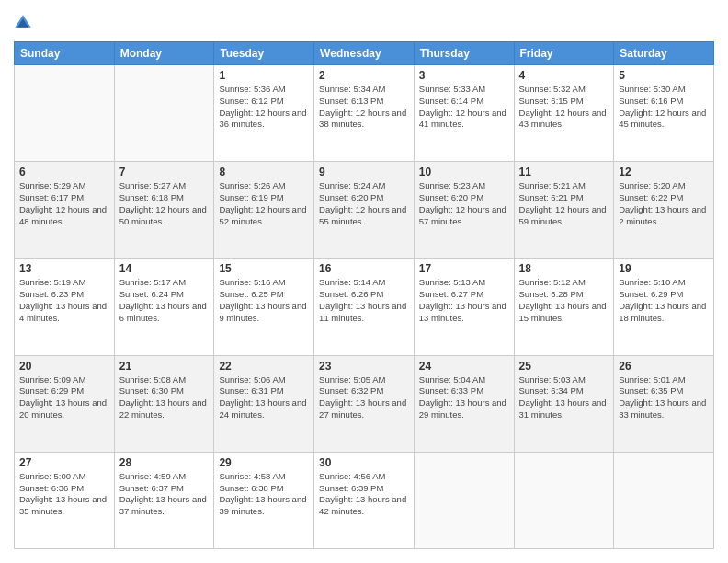 Image resolution: width=728 pixels, height=563 pixels. Describe the element at coordinates (564, 307) in the screenshot. I see `calendar-cell: 18Sunrise: 5:12 AM Sunset: 6:28 PM Dayli…` at that location.